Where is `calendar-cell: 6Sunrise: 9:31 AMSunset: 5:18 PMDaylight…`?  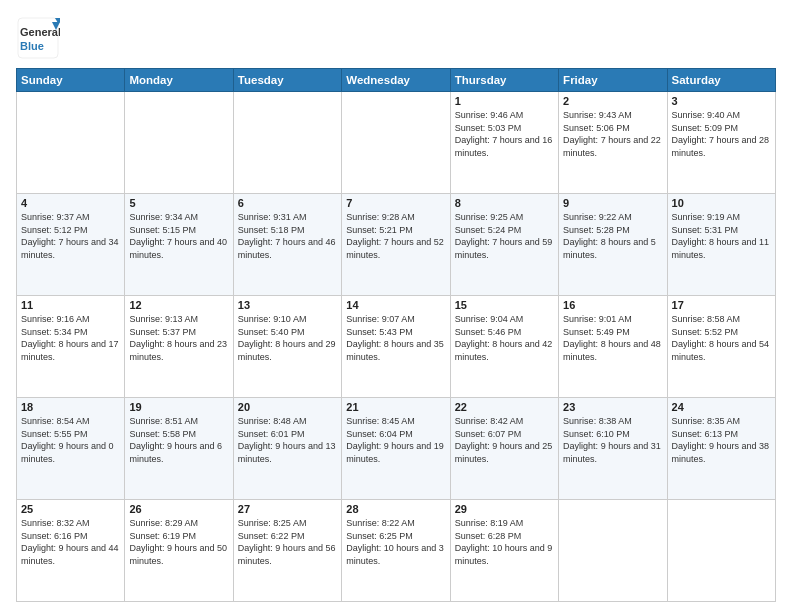 calendar-cell: 6Sunrise: 9:31 AMSunset: 5:18 PMDaylight… is located at coordinates (287, 245).